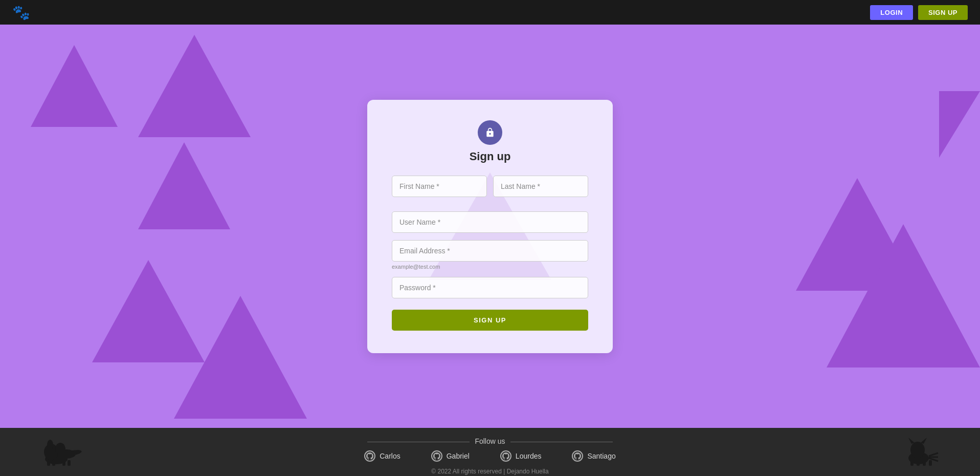 The height and width of the screenshot is (476, 980). I want to click on username-group, so click(490, 222).